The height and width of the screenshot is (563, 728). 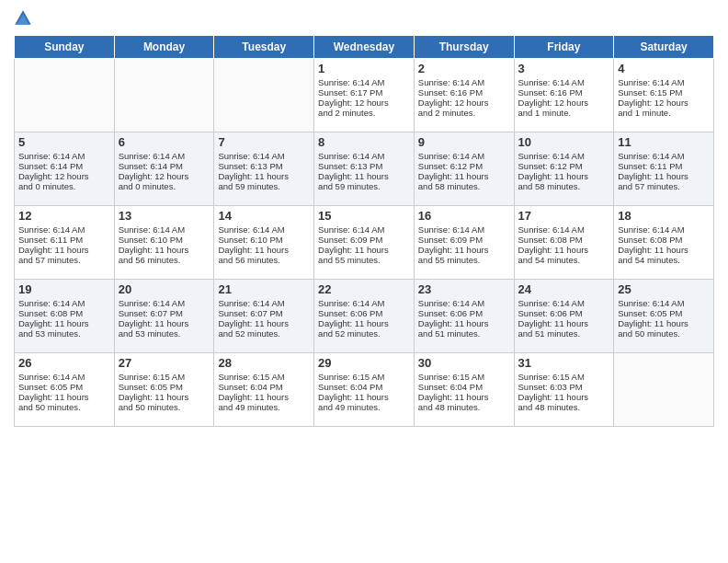 I want to click on day-info: Sunset: 6:16 PM, so click(x=464, y=92).